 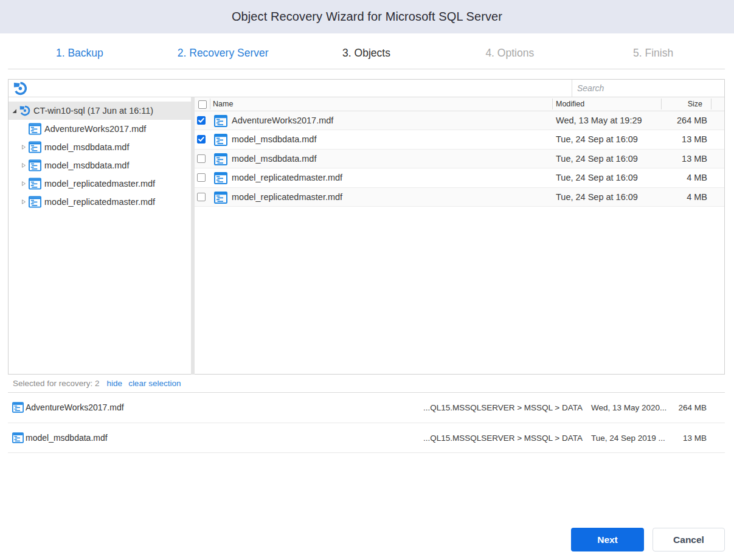 What do you see at coordinates (629, 407) in the screenshot?
I see `selected-item-date: Wed, 13 May 2020...` at bounding box center [629, 407].